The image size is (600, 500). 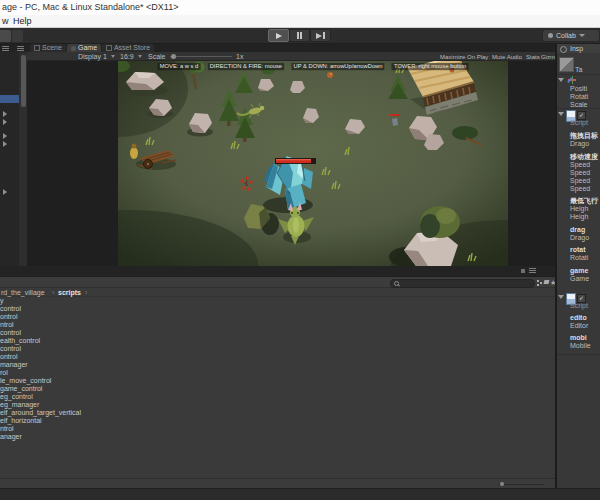 I want to click on breadcrumb-current: scripts, so click(x=70, y=292).